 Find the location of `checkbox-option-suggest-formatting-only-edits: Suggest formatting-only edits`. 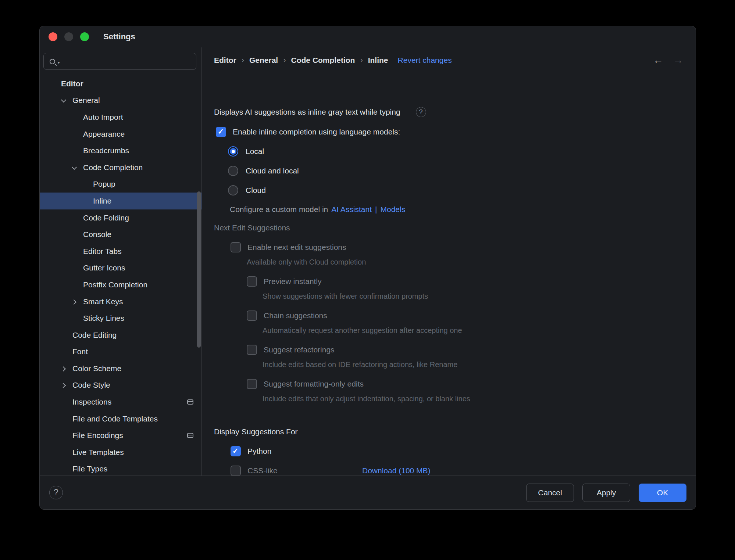

checkbox-option-suggest-formatting-only-edits: Suggest formatting-only edits is located at coordinates (465, 384).